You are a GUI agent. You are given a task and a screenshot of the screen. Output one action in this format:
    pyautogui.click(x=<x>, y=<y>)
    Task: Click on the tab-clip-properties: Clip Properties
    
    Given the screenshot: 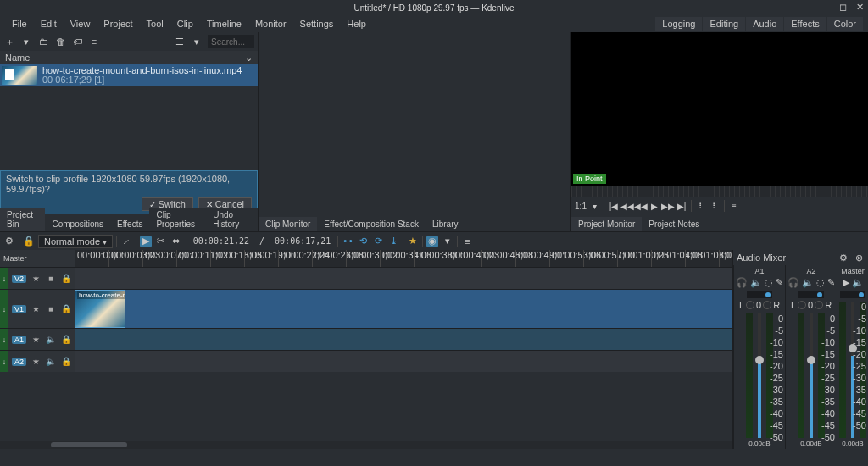 What is the action you would take?
    pyautogui.click(x=178, y=219)
    